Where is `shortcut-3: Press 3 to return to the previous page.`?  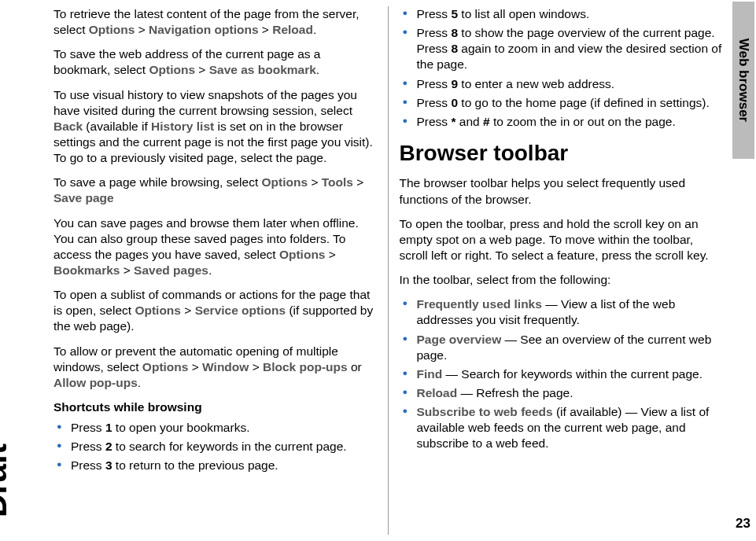 shortcut-3: Press 3 to return to the previous page. is located at coordinates (216, 466).